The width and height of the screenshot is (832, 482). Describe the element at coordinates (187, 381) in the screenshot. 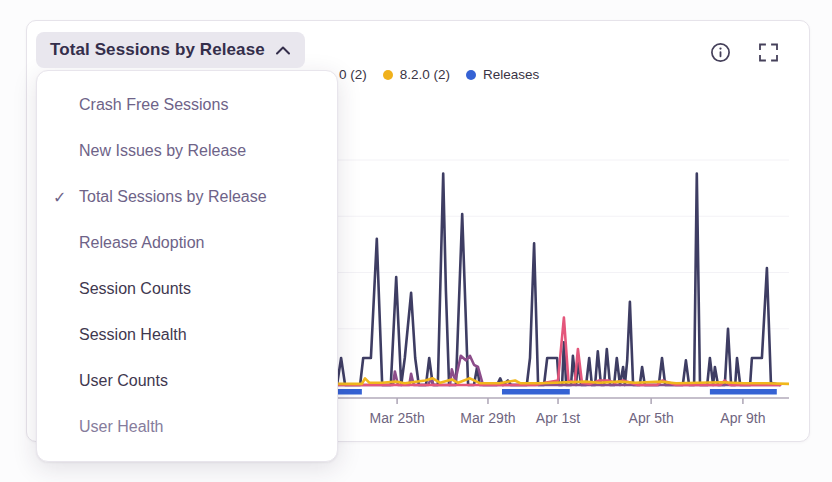

I see `menu-item-user-counts: User Counts` at that location.